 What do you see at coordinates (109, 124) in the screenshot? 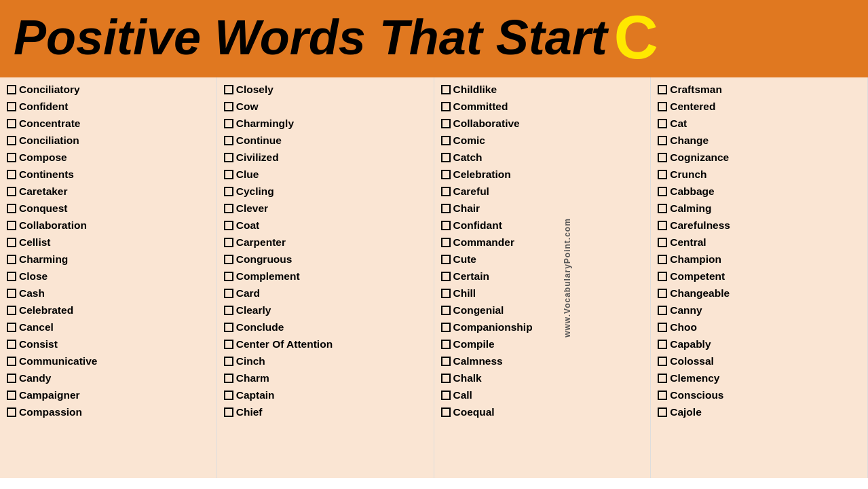
I see `list-item: Concentrate` at bounding box center [109, 124].